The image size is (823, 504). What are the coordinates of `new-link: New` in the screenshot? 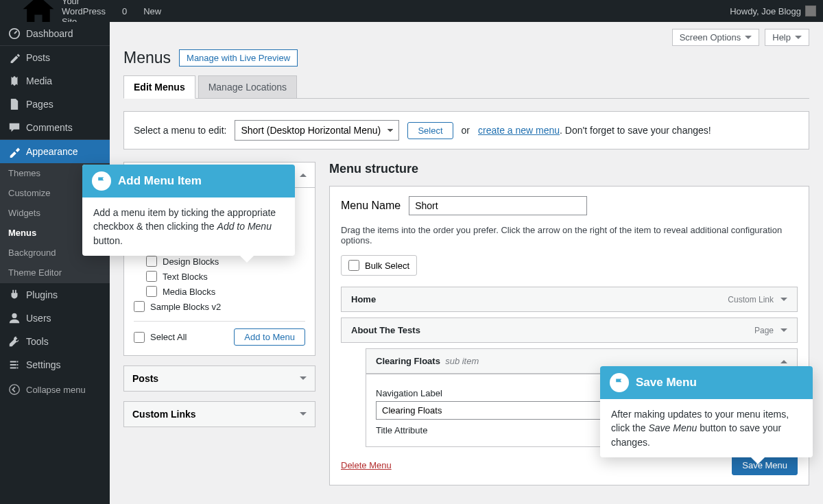 It's located at (150, 11).